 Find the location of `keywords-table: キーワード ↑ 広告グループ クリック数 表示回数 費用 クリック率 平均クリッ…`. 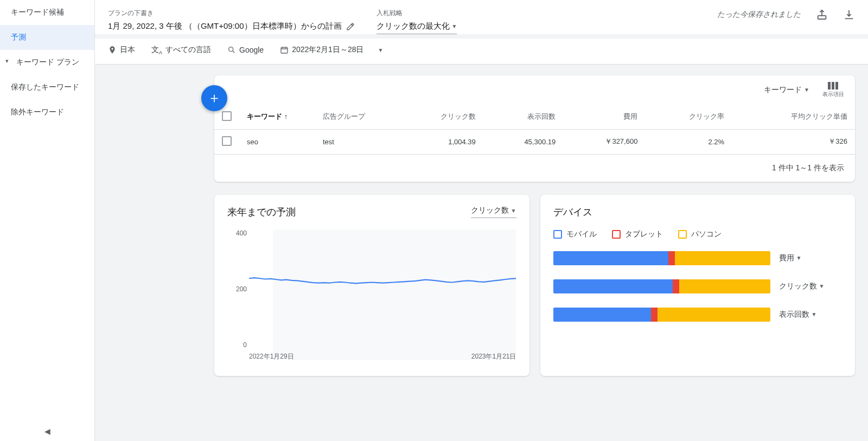

keywords-table: キーワード ↑ 広告グループ クリック数 表示回数 費用 クリック率 平均クリッ… is located at coordinates (535, 130).